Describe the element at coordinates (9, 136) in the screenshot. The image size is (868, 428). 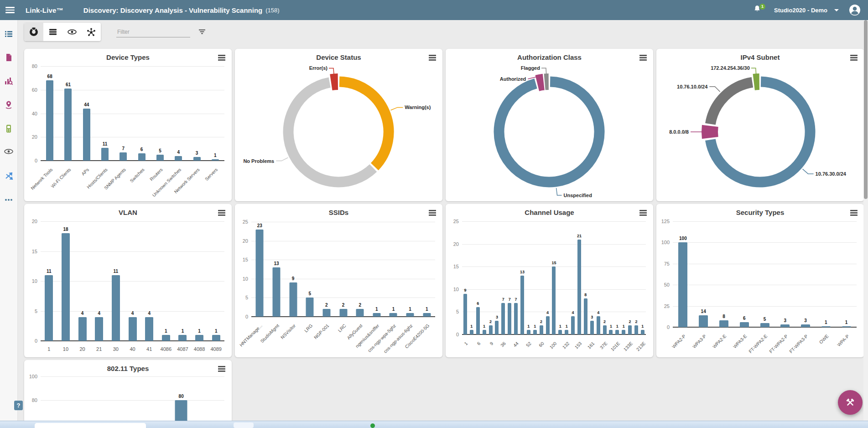
I see `sidebar-item-tester` at that location.